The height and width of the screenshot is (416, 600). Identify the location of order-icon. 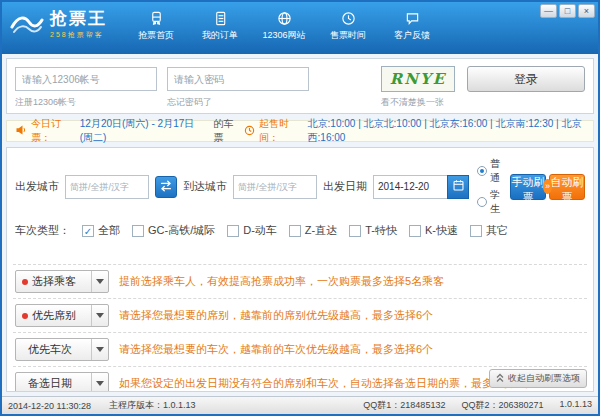
(220, 18).